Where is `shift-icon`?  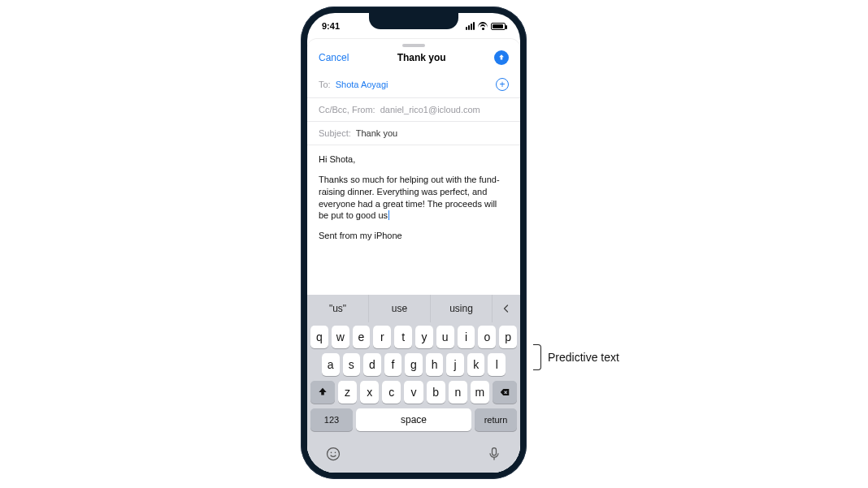 shift-icon is located at coordinates (323, 392).